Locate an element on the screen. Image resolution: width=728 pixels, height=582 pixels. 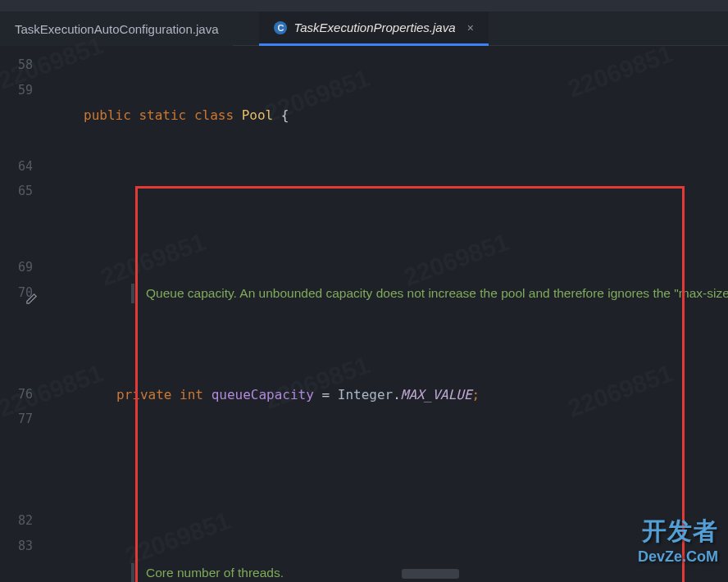
horizontal-scrollbar is located at coordinates (430, 574).